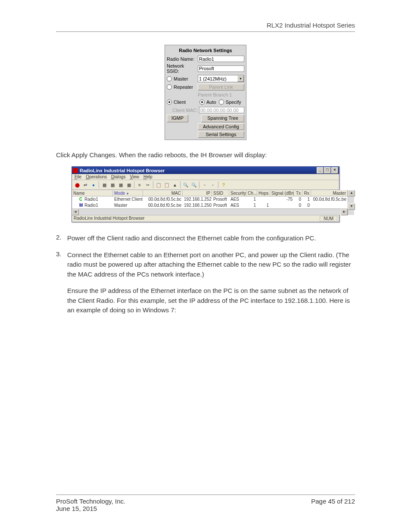 The height and width of the screenshot is (532, 411). What do you see at coordinates (182, 68) in the screenshot?
I see `ssid-label: Network SSID:` at bounding box center [182, 68].